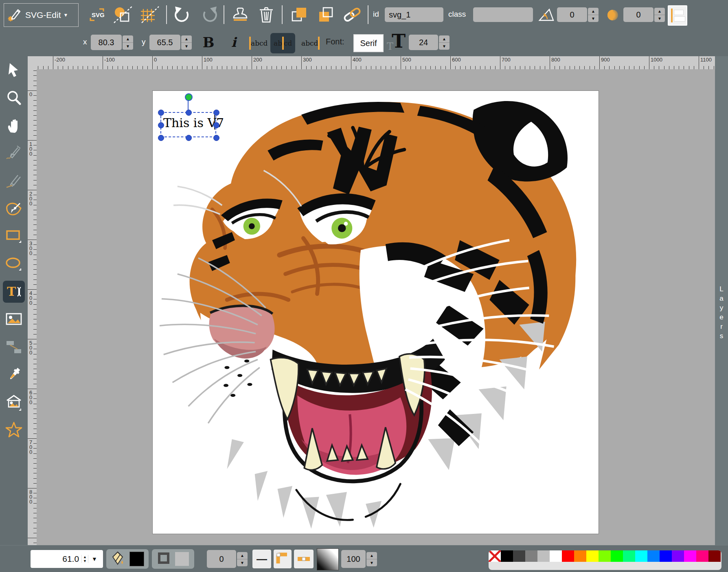  Describe the element at coordinates (189, 97) in the screenshot. I see `rotate-grip` at that location.